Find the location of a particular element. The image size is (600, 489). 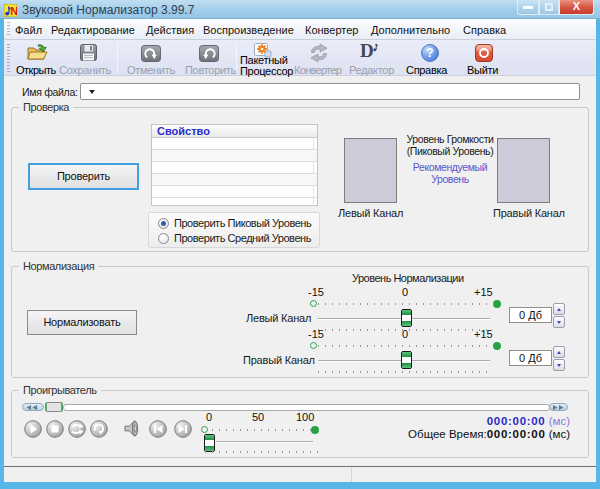

svg-text: N is located at coordinates (14, 11).